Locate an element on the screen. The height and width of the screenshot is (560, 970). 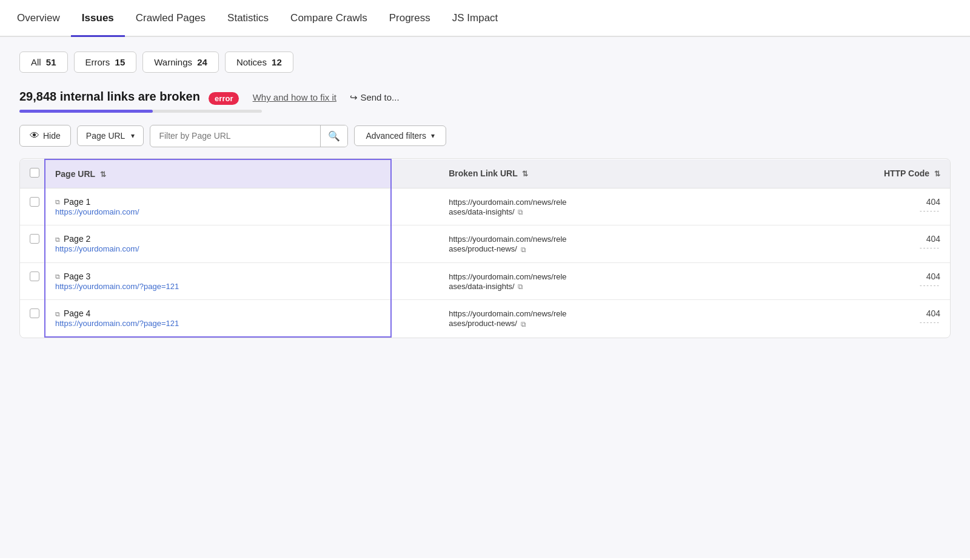
issue-title: 29,848 internal links are broken is located at coordinates (110, 96).